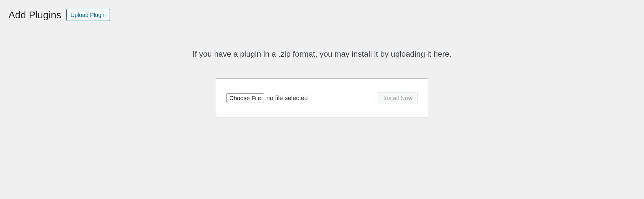  What do you see at coordinates (398, 98) in the screenshot?
I see `install-now-button: Install Now` at bounding box center [398, 98].